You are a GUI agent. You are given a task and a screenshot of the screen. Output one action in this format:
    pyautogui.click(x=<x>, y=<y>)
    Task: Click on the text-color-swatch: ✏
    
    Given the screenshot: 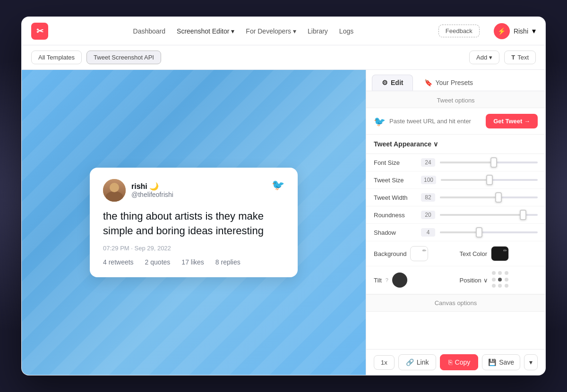 What is the action you would take?
    pyautogui.click(x=500, y=254)
    